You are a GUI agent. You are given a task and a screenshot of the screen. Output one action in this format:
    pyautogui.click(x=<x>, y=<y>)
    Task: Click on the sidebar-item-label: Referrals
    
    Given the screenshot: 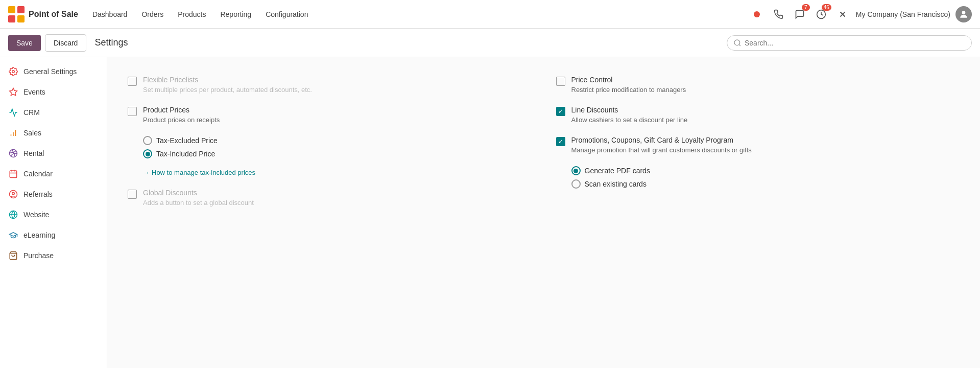 What is the action you would take?
    pyautogui.click(x=38, y=194)
    